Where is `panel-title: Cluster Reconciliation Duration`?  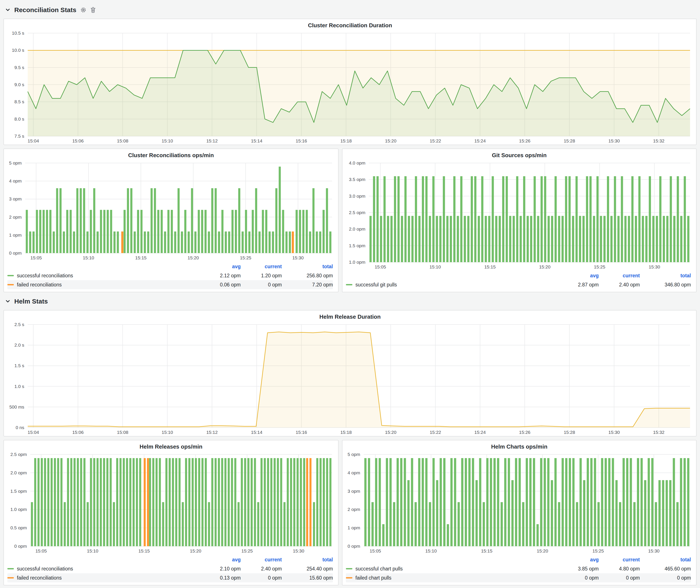 panel-title: Cluster Reconciliation Duration is located at coordinates (350, 24).